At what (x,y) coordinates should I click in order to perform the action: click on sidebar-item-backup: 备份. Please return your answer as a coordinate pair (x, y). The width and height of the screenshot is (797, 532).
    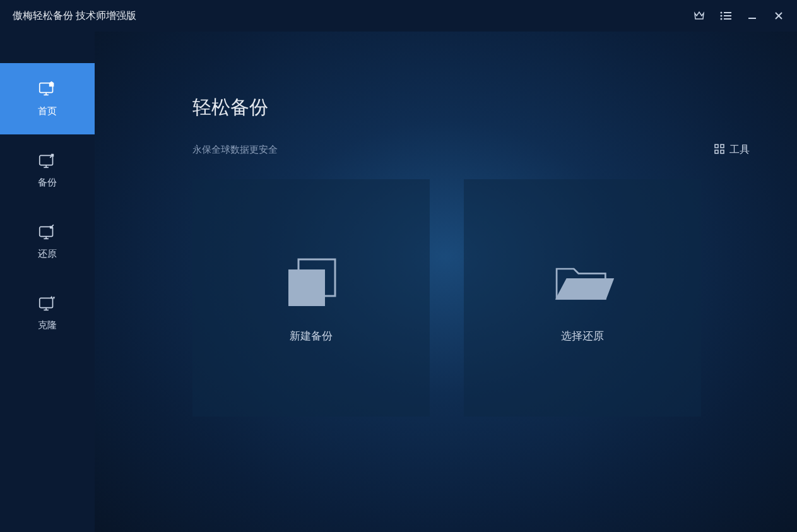
    Looking at the image, I should click on (47, 170).